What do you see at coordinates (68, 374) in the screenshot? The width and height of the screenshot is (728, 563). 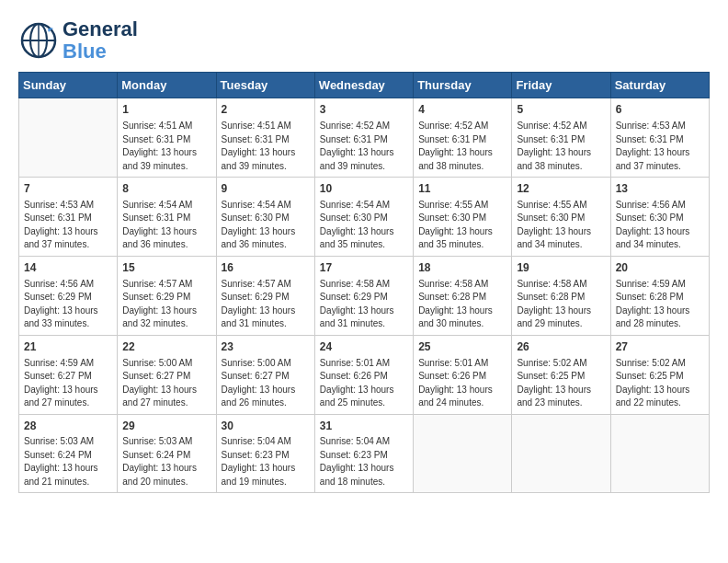 I see `calendar-cell: 21Sunrise: 4:59 AM Sunset: 6:27 PM Dayli…` at bounding box center [68, 374].